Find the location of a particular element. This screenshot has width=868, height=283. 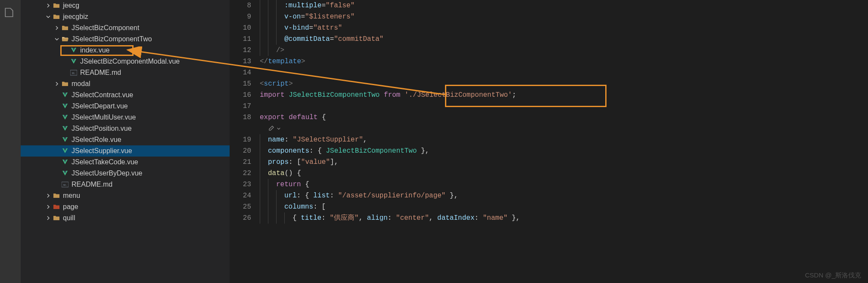

file-tree-item: jeecgbiz is located at coordinates (125, 17).